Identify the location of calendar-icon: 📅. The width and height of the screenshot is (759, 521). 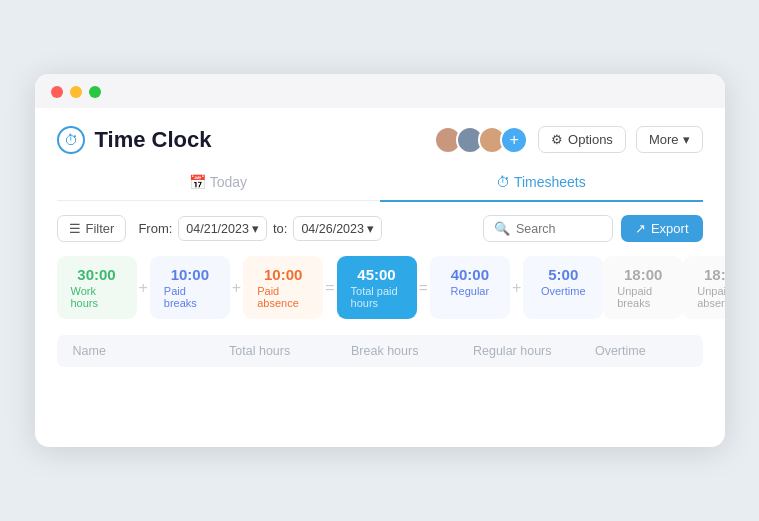
(200, 182).